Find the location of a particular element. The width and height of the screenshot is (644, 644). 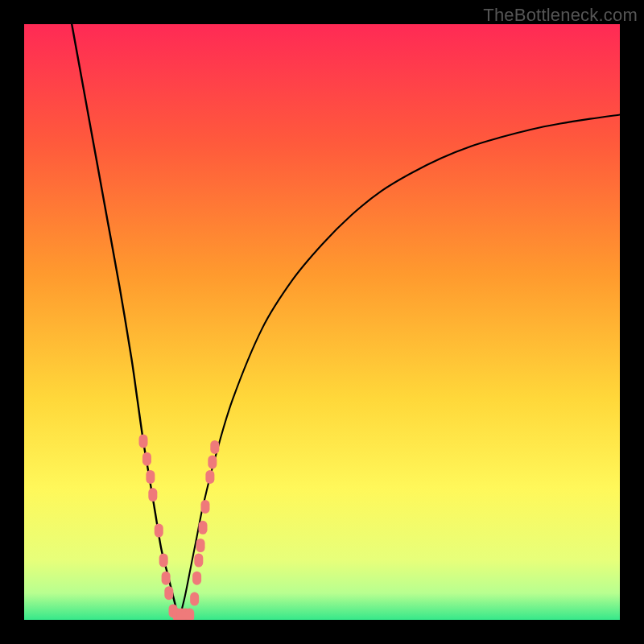

watermark-text: TheBottleneck.com is located at coordinates (560, 15).